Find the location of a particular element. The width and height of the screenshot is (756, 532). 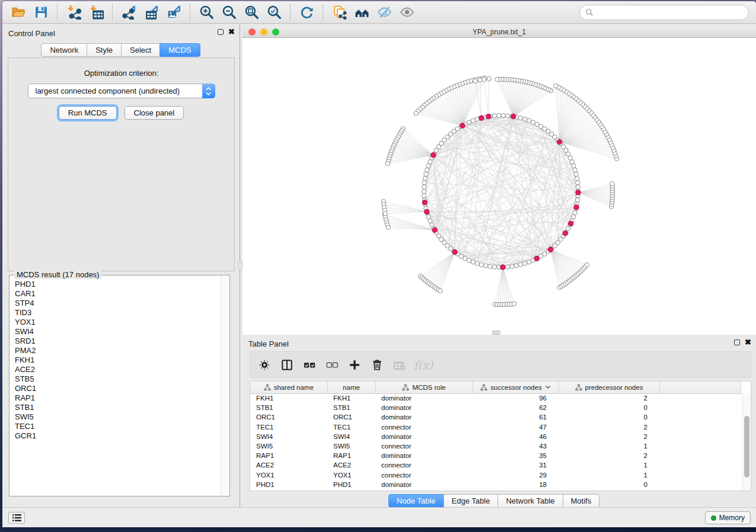

delete-column-icon is located at coordinates (377, 365).